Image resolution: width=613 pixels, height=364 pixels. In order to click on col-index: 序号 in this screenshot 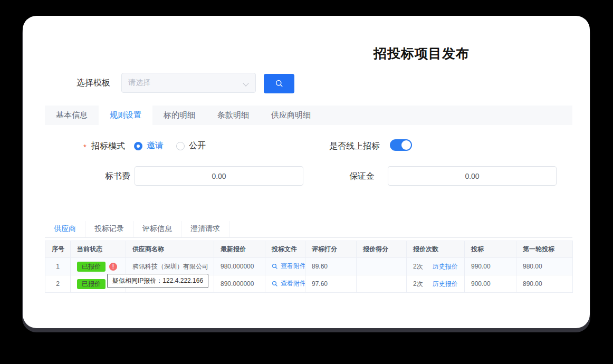, I will do `click(58, 250)`.